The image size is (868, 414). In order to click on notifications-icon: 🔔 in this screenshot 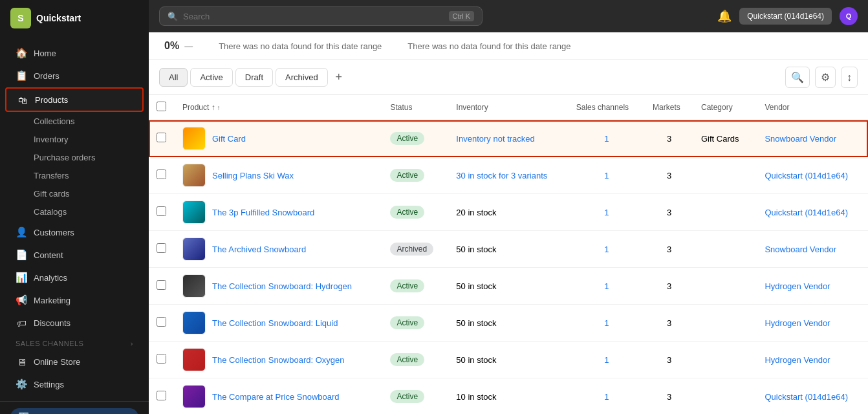, I will do `click(724, 16)`.